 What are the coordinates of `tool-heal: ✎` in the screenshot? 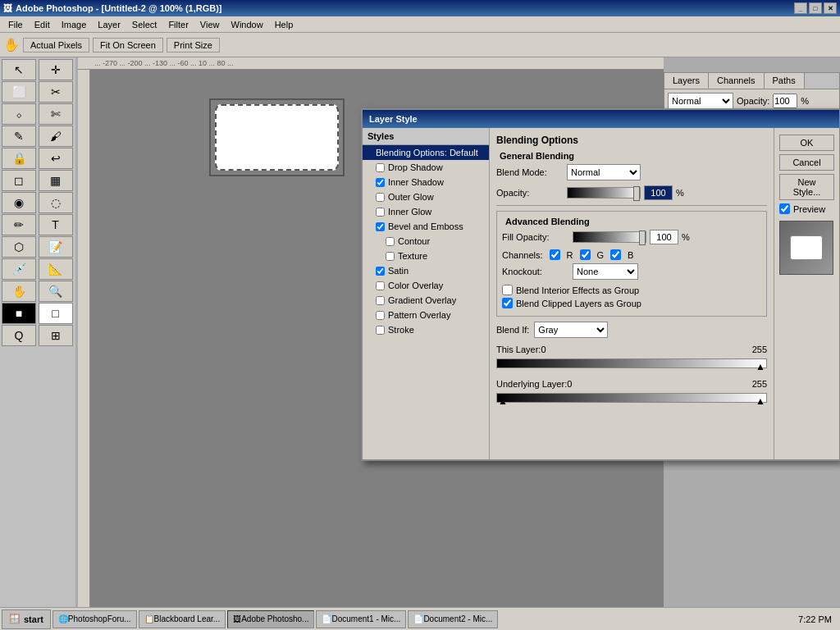 It's located at (19, 136).